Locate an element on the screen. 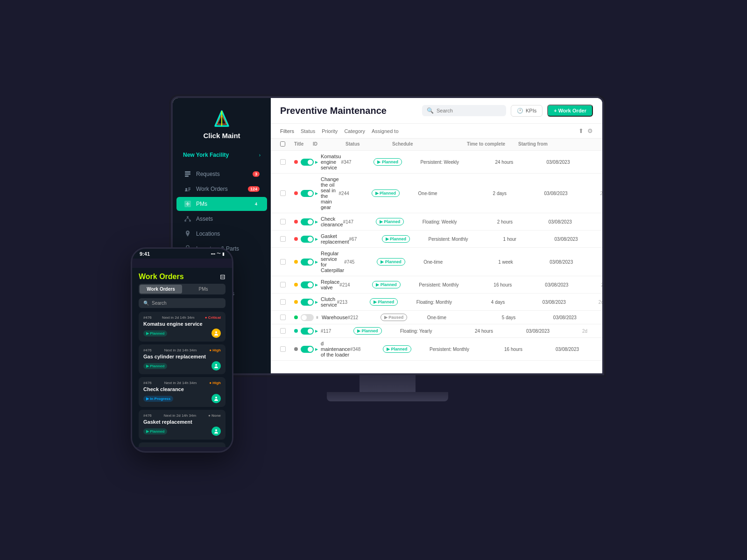  table-header: Title ID Status Schedule Time to complet… is located at coordinates (437, 145).